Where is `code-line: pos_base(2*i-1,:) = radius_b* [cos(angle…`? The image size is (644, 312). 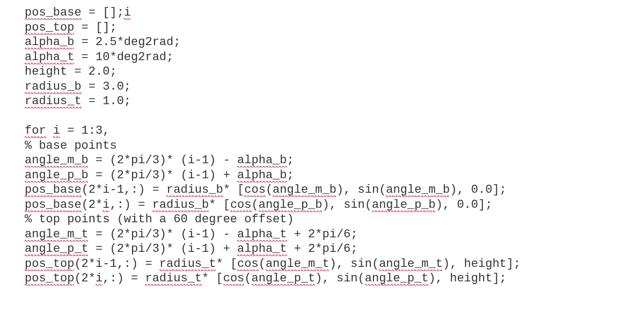
code-line: pos_base(2*i-1,:) = radius_b* [cos(angle… is located at coordinates (334, 190).